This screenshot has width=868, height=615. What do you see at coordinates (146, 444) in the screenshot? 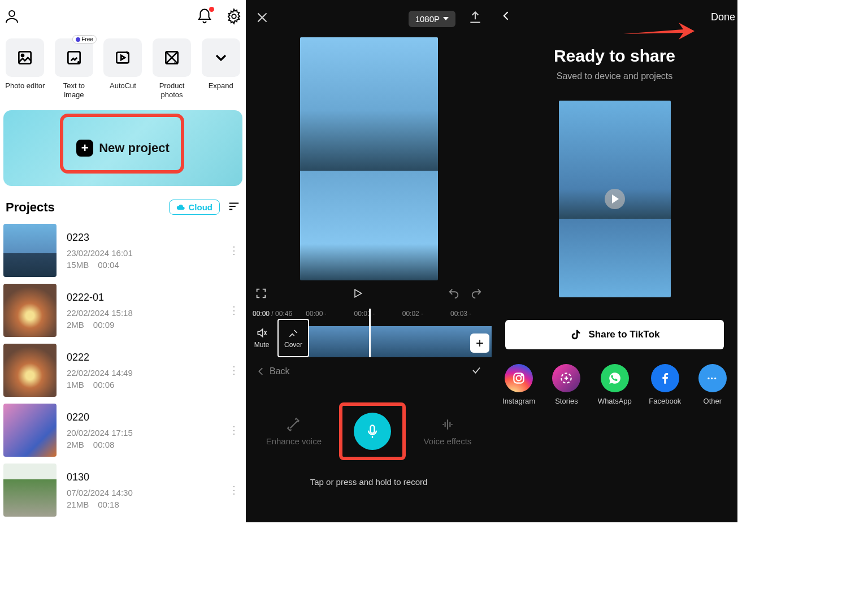
I see `project-meta: 2MB00:08` at bounding box center [146, 444].